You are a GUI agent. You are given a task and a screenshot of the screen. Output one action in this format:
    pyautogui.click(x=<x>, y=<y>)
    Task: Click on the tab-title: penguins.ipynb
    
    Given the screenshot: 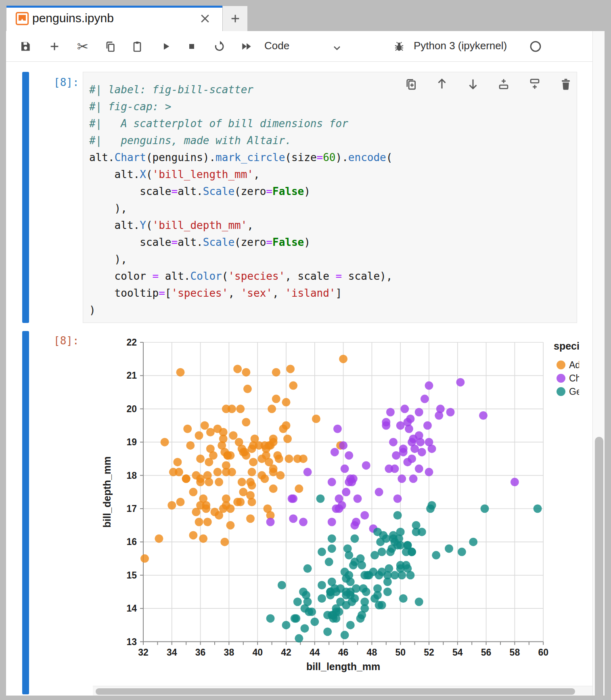 What is the action you would take?
    pyautogui.click(x=73, y=18)
    